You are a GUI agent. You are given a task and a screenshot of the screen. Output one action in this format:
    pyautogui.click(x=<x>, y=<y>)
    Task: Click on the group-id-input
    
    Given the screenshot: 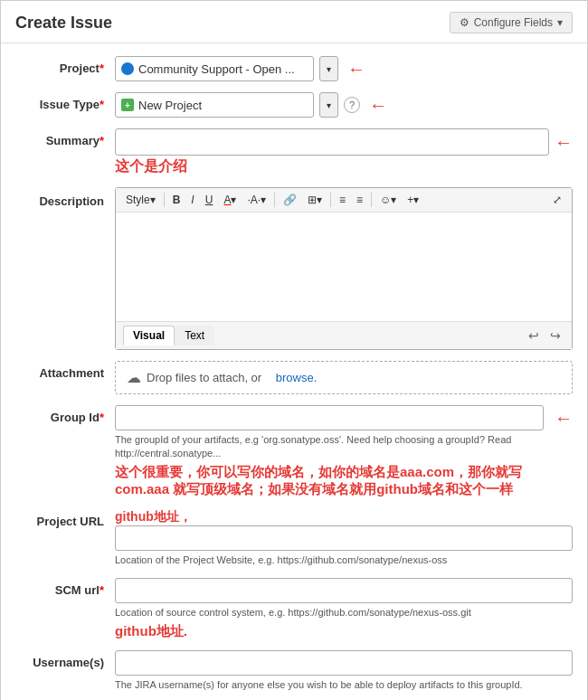 What is the action you would take?
    pyautogui.click(x=329, y=418)
    